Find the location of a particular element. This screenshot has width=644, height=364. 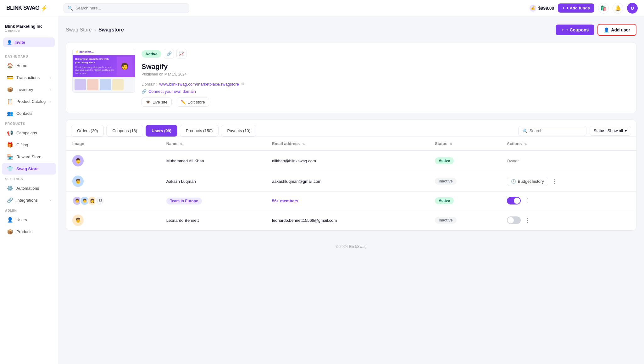

sidebar-item-product-catalog: 📋 Product Catalog › is located at coordinates (29, 101).